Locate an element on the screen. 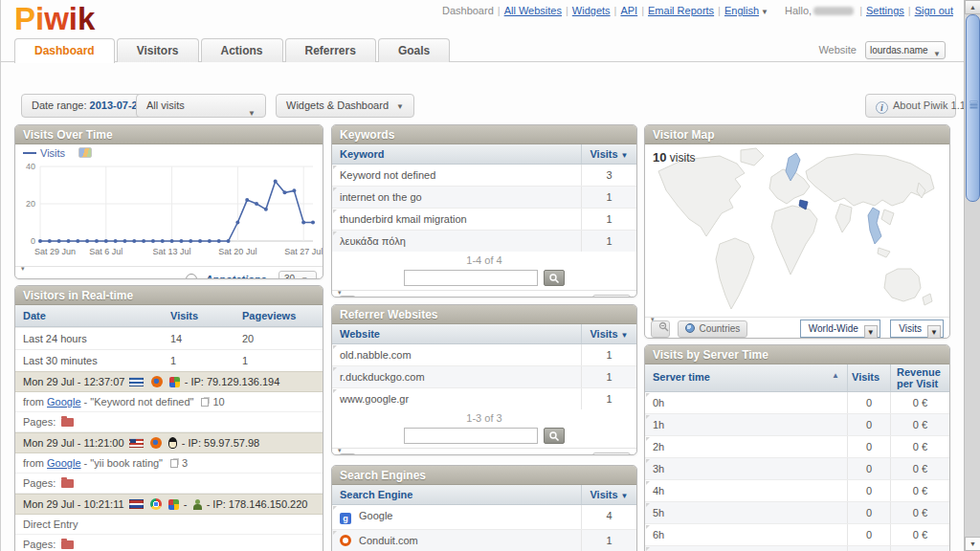 This screenshot has height=551, width=980. nav-email-reports: Email Reports is located at coordinates (681, 11).